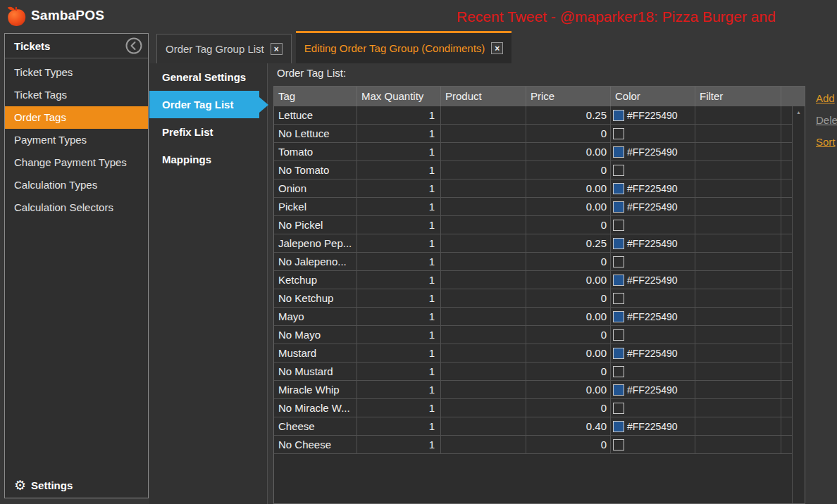 The height and width of the screenshot is (504, 837). I want to click on cell-price: 0.25, so click(569, 244).